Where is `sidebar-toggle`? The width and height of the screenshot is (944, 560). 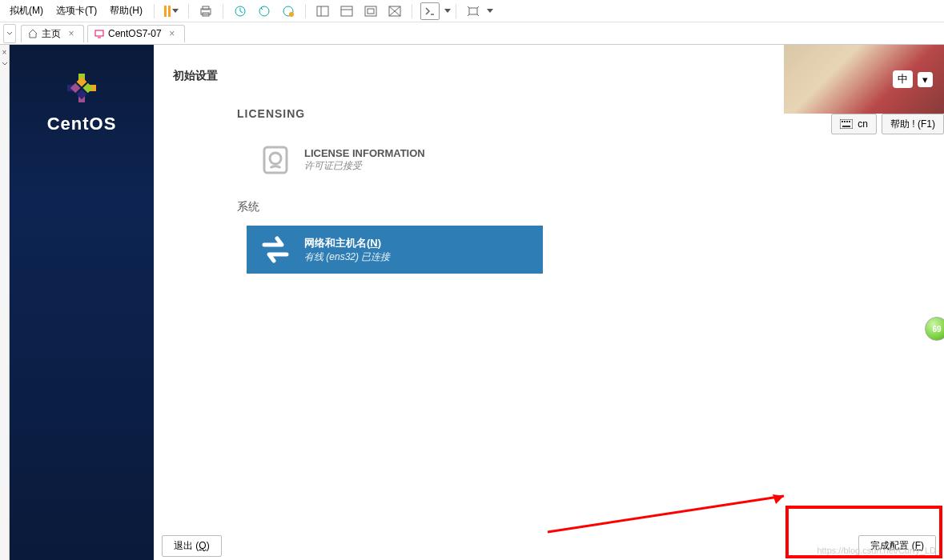
sidebar-toggle is located at coordinates (10, 34).